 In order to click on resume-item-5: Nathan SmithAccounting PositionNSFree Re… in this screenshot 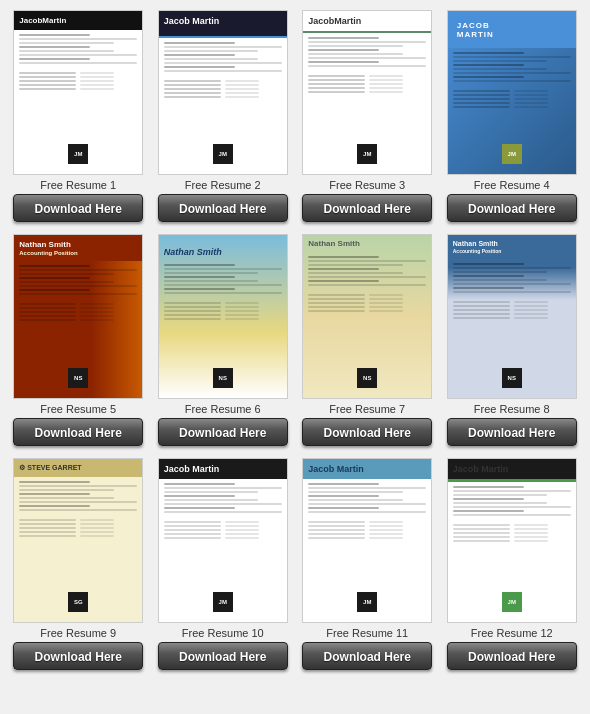, I will do `click(78, 342)`.